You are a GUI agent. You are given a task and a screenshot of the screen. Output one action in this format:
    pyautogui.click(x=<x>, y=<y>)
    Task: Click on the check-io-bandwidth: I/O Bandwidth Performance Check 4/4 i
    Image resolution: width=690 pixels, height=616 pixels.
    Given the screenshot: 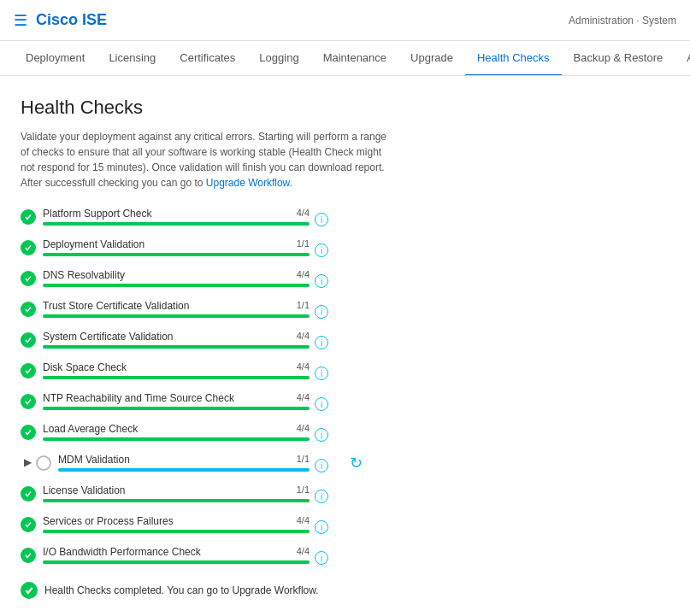 What is the action you would take?
    pyautogui.click(x=174, y=555)
    